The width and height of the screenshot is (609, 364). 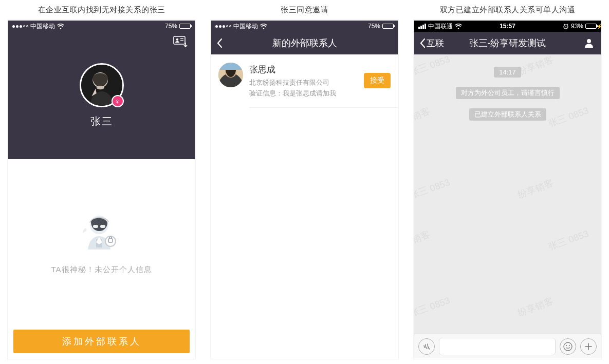 What do you see at coordinates (440, 27) in the screenshot?
I see `carrier-label: 中国联通` at bounding box center [440, 27].